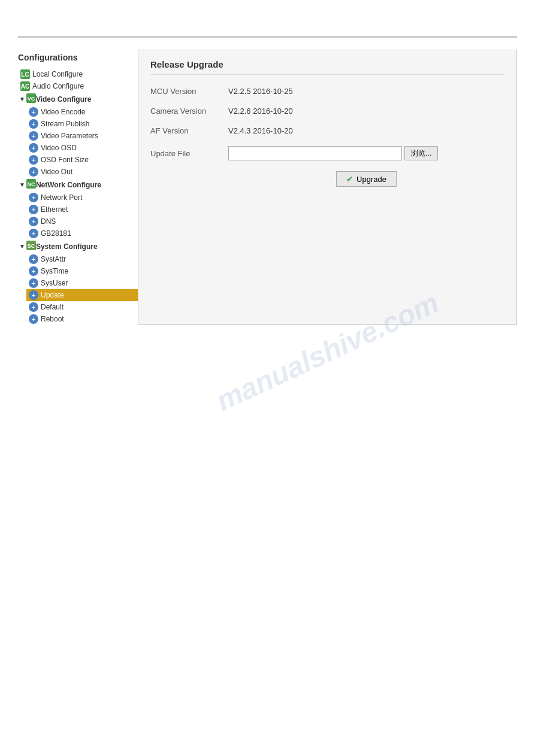  What do you see at coordinates (367, 179) in the screenshot?
I see `upgrade-button: ✔ Upgrade` at bounding box center [367, 179].